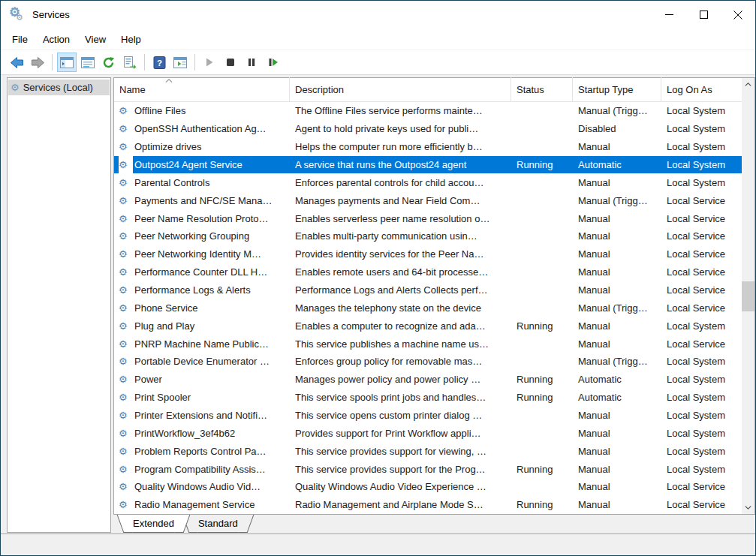 The image size is (756, 556). I want to click on table-row: ⚙ Power Manages power policy and power p…, so click(428, 380).